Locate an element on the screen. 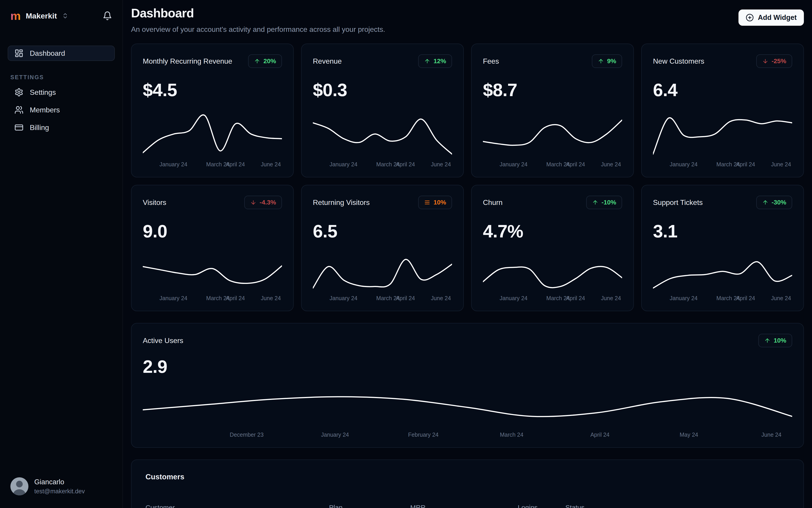 The width and height of the screenshot is (812, 508). metric-title: Fees is located at coordinates (491, 61).